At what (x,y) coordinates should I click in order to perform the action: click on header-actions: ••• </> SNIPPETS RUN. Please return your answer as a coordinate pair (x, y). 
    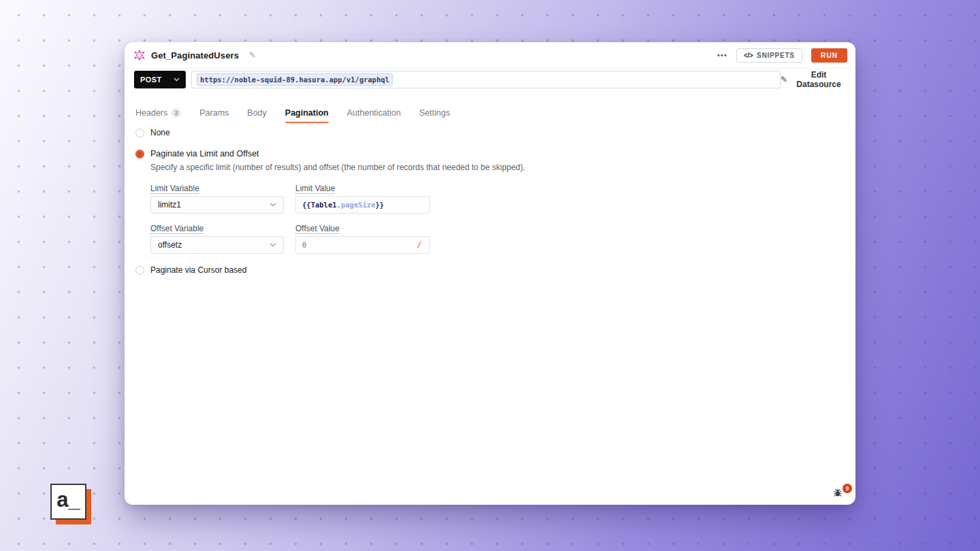
    Looking at the image, I should click on (783, 56).